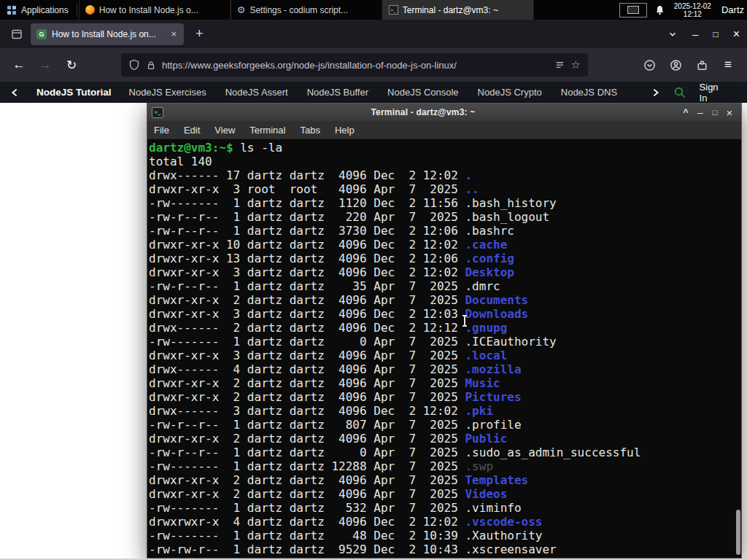  What do you see at coordinates (306, 245) in the screenshot?
I see `line-text: drwxr-xr-x 10 dartz dartz 4096 Dec 2 12:…` at bounding box center [306, 245].